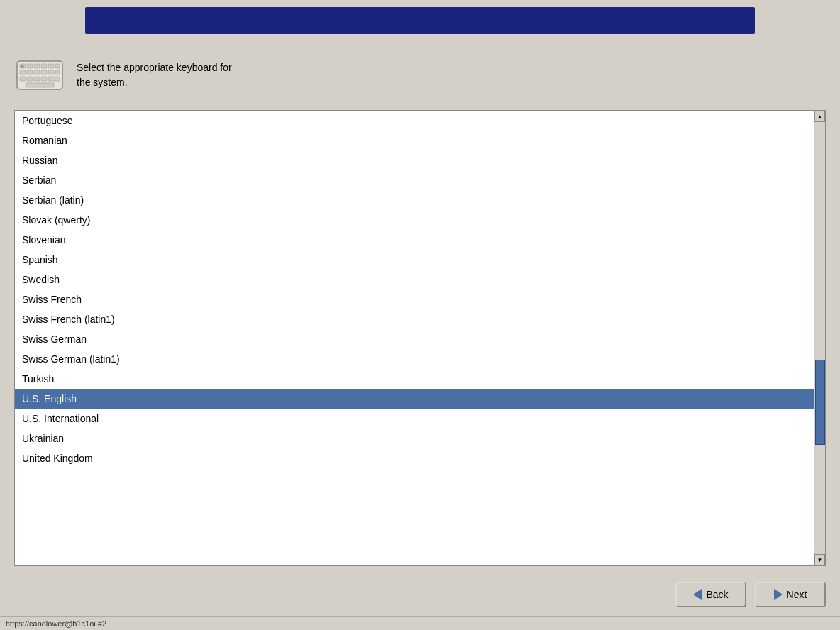 The width and height of the screenshot is (840, 630). What do you see at coordinates (420, 75) in the screenshot?
I see `header-section: N Select the appropriate keyboard for th…` at bounding box center [420, 75].